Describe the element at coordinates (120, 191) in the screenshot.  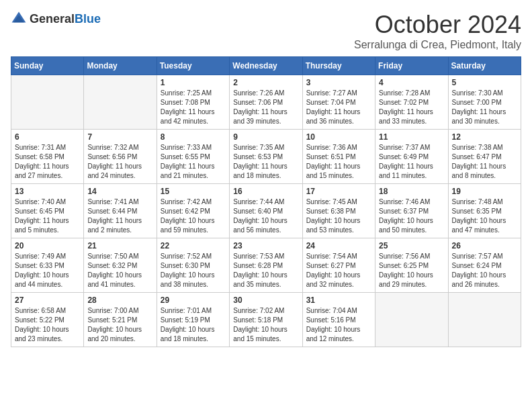
I see `day-number: 14` at that location.